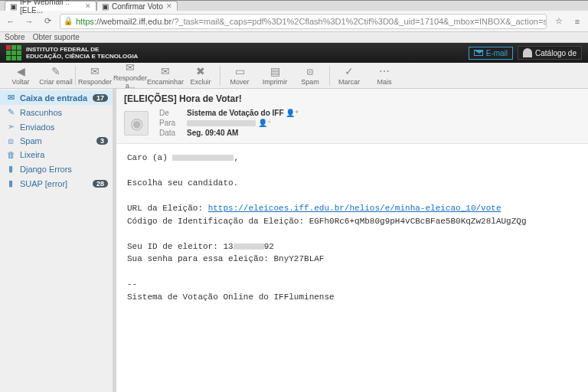 This screenshot has height=392, width=588. What do you see at coordinates (57, 141) in the screenshot?
I see `folder-spam: ⦻Spam3` at bounding box center [57, 141].